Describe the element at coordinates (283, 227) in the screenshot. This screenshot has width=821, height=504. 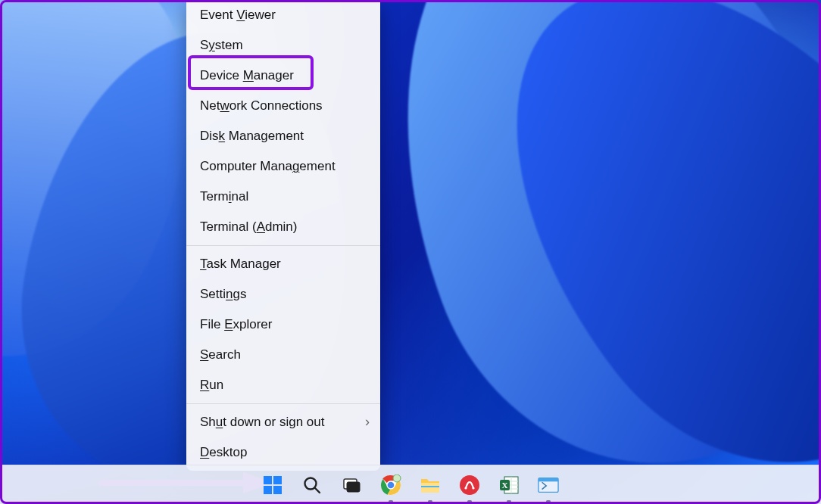
I see `menu-item-terminal-admin: Terminal (Admin)` at that location.